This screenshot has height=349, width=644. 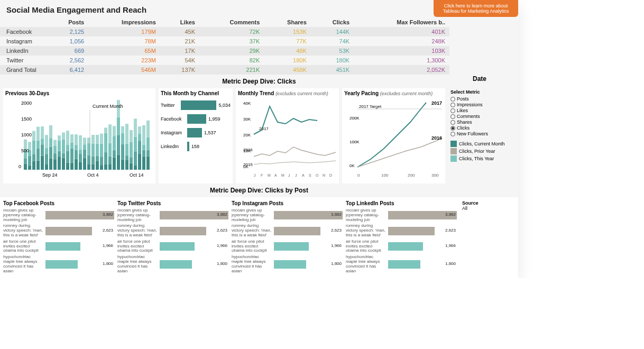 I want to click on promo-banner: Click here to learn more about Tableau f…, so click(x=476, y=8).